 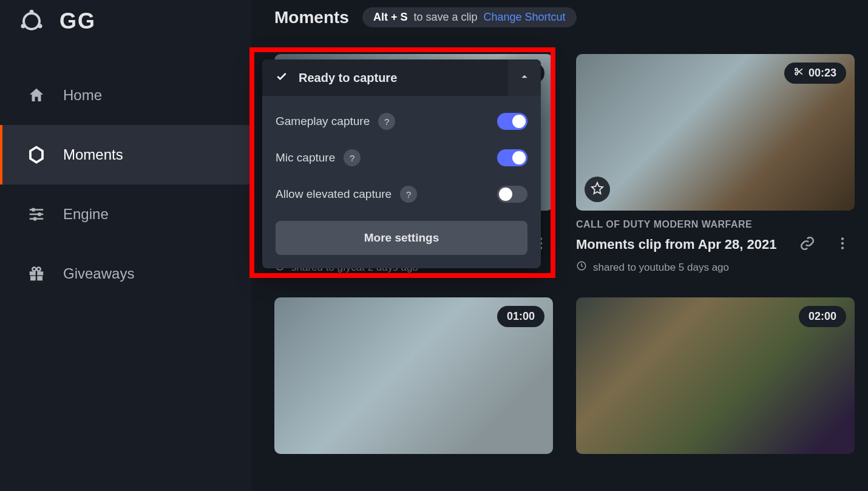 I want to click on setting-label: Mic capture, so click(x=305, y=158).